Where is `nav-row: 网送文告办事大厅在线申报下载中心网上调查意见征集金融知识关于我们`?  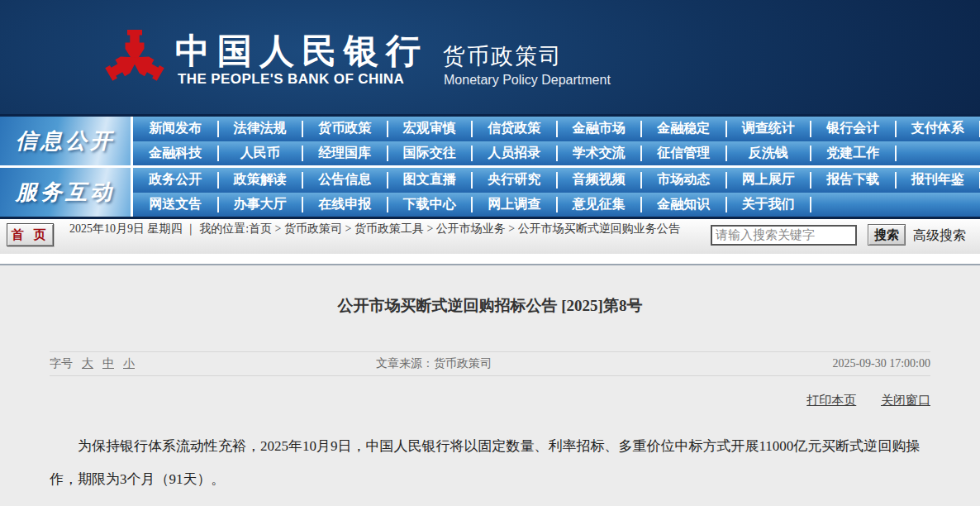
nav-row: 网送文告办事大厅在线申报下载中心网上调查意见征集金融知识关于我们 is located at coordinates (557, 205).